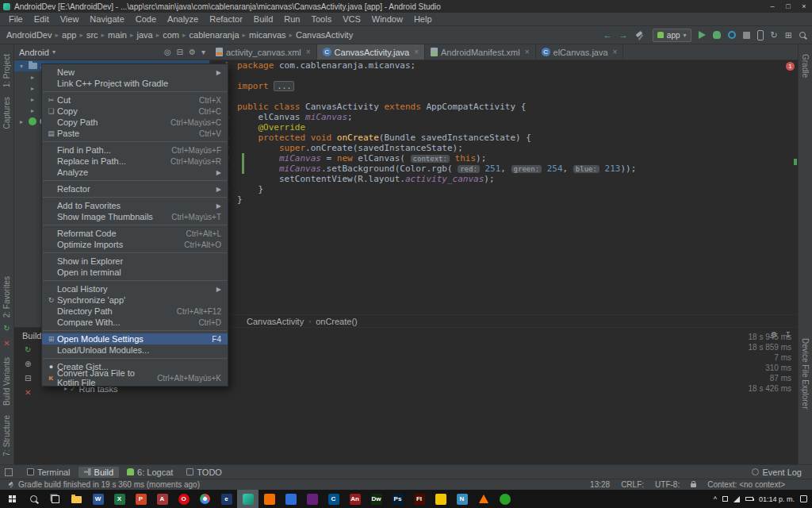 This screenshot has width=812, height=508. I want to click on tool-stripe-project: 1: Project, so click(6, 71).